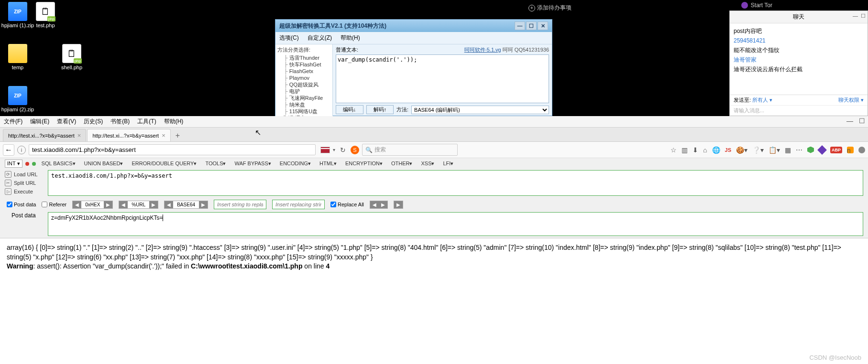  Describe the element at coordinates (520, 26) in the screenshot. I see `minimize-button: —` at that location.